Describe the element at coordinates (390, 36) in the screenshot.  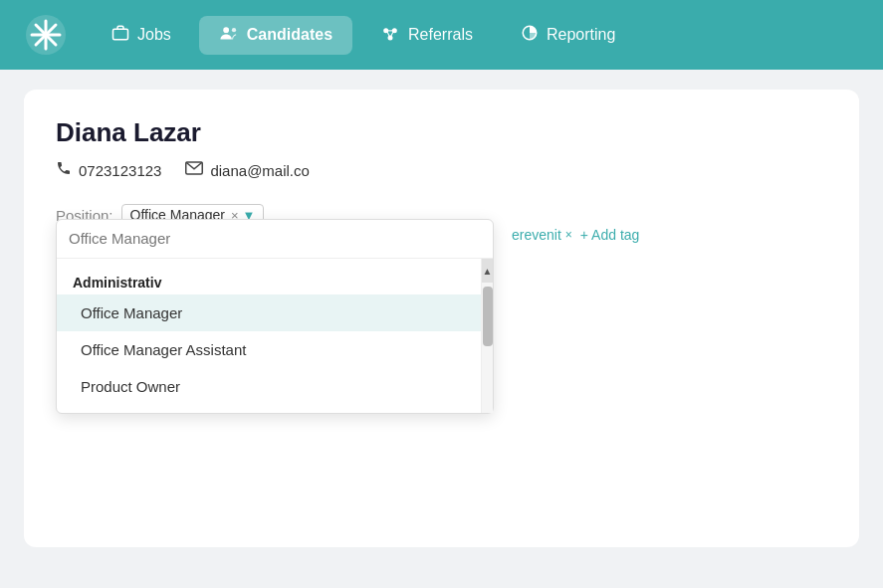
I see `referrals-icon` at that location.